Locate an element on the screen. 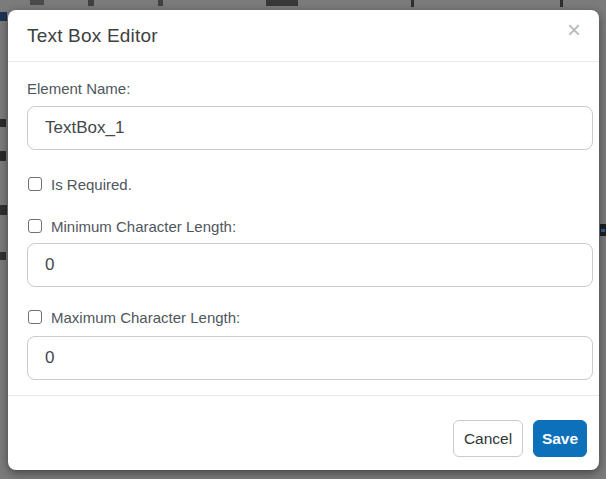 This screenshot has height=479, width=606. element-name-label: Element Name: is located at coordinates (304, 89).